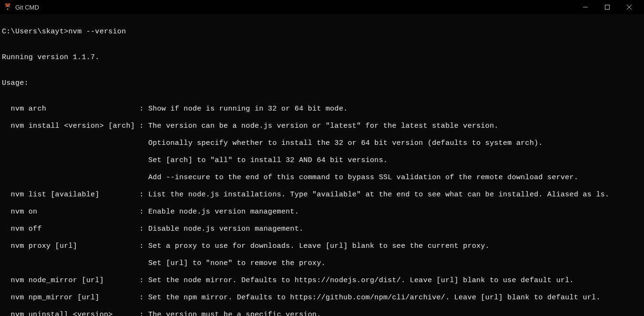  Describe the element at coordinates (607, 7) in the screenshot. I see `maximize-button` at that location.